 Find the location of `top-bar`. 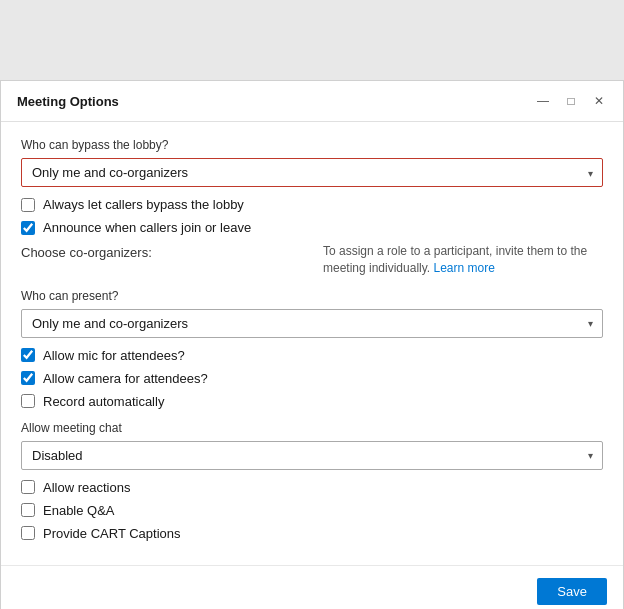

top-bar is located at coordinates (312, 40).